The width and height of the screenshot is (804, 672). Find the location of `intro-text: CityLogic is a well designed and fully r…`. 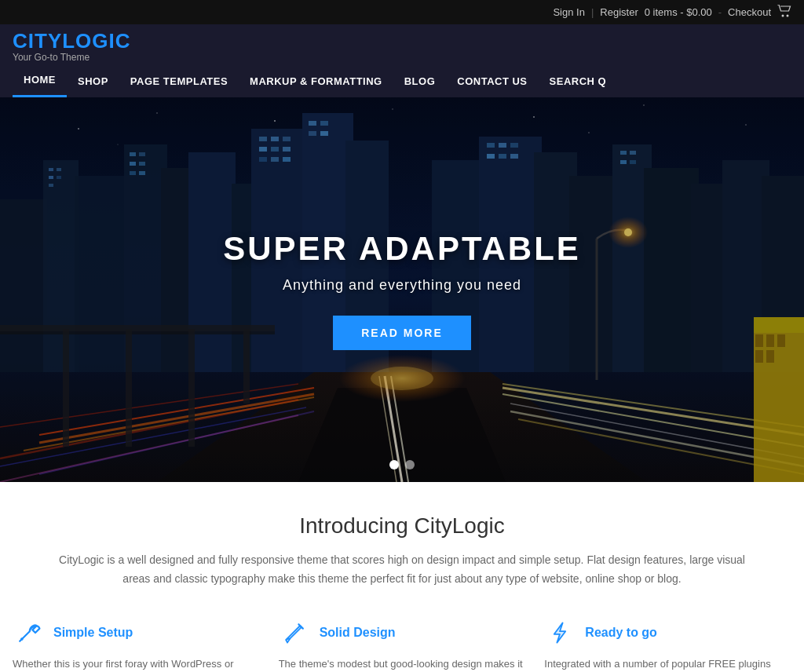

intro-text: CityLogic is a well designed and fully r… is located at coordinates (402, 570).